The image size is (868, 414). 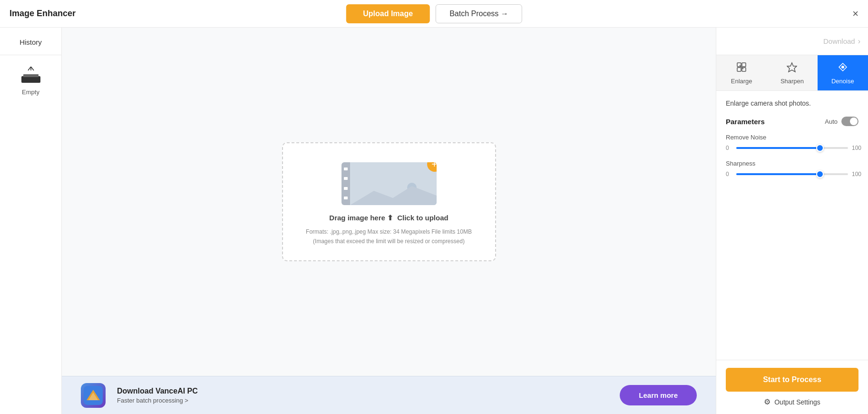 I want to click on upload-zone: + Drag image here ⬆ Click to upload Form…, so click(x=389, y=202).